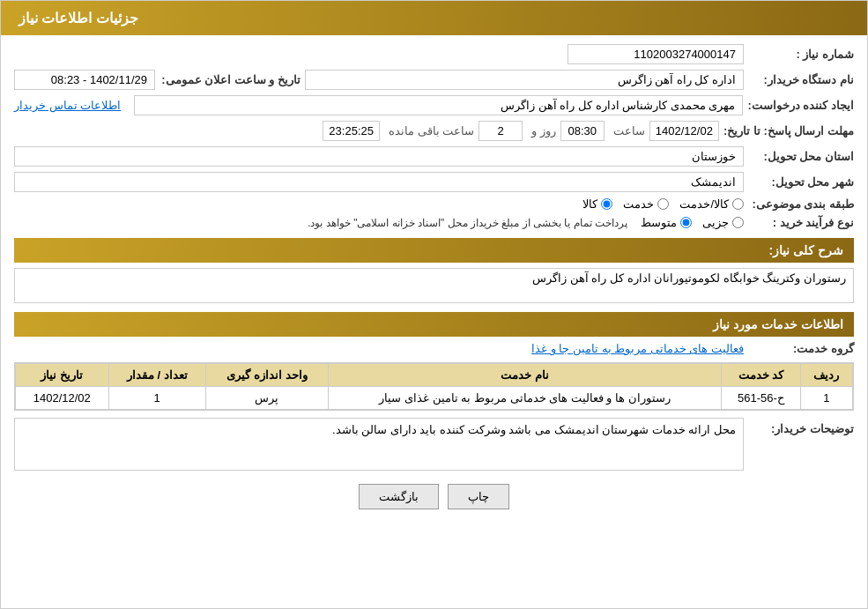  Describe the element at coordinates (434, 106) in the screenshot. I see `ijad-konande-row: ایجاد کننده درخواست: مهری محمدی کارشناس …` at that location.